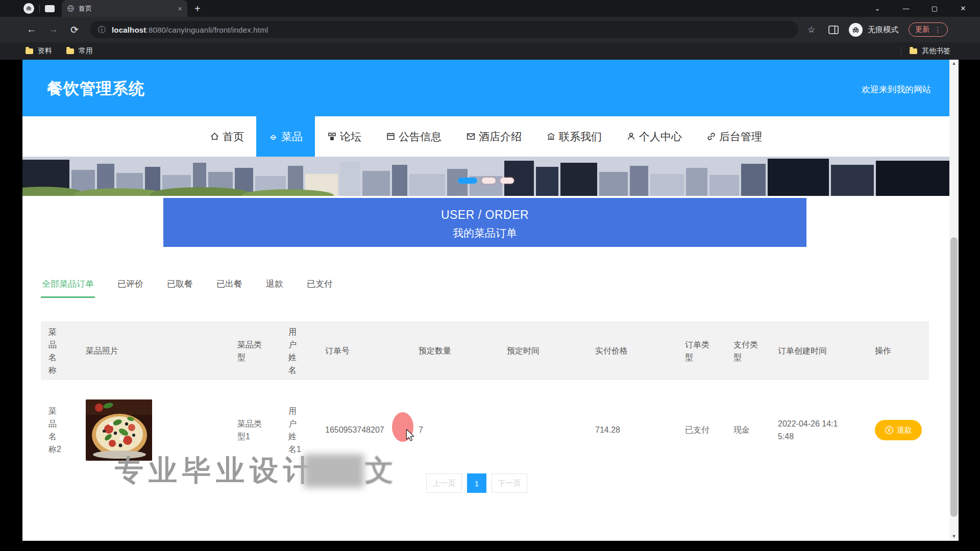 This screenshot has width=980, height=551. I want to click on browser-toolbar: ← → ⟳ ⓘ localhost:8080/canyinguanli/fron…, so click(490, 30).